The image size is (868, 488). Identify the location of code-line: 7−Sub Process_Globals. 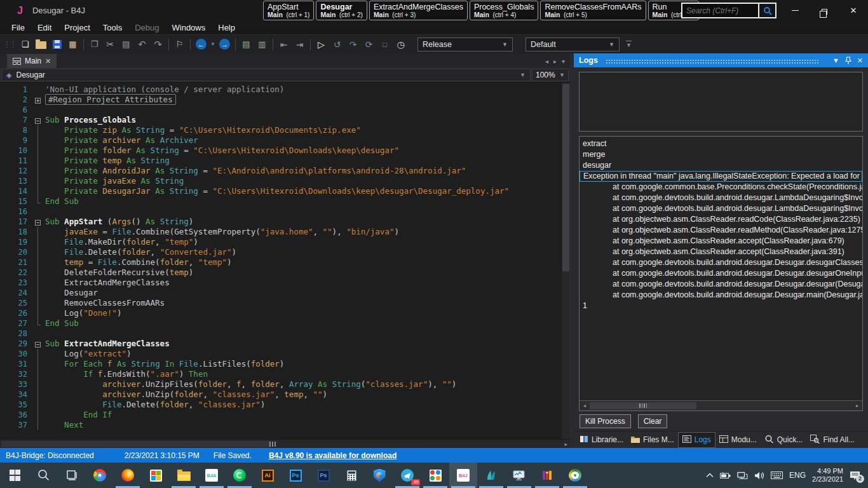
(281, 120).